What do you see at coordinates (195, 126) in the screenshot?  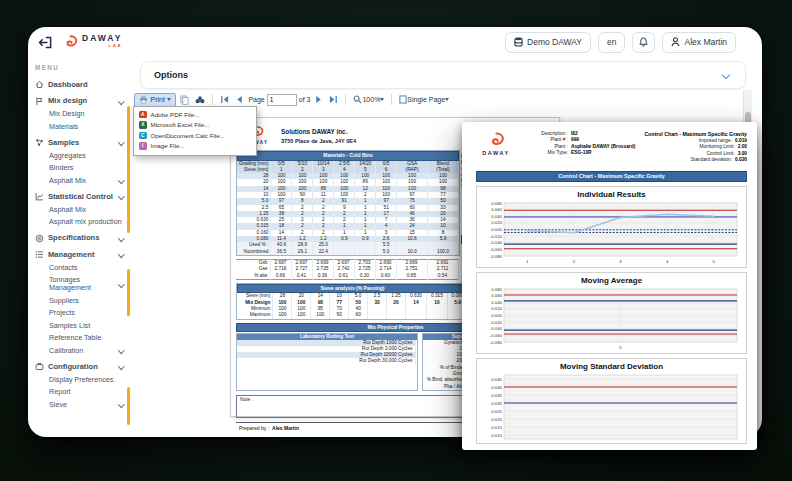 I see `menu-item-microsoft-excel-file-: XMicrosoft Excel File...` at bounding box center [195, 126].